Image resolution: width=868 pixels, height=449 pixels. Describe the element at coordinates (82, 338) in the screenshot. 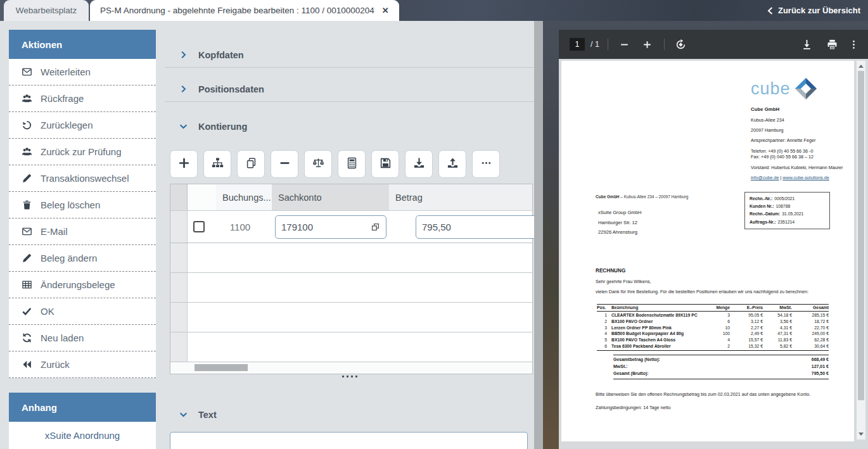

I see `action-neu-laden: Neu laden` at that location.